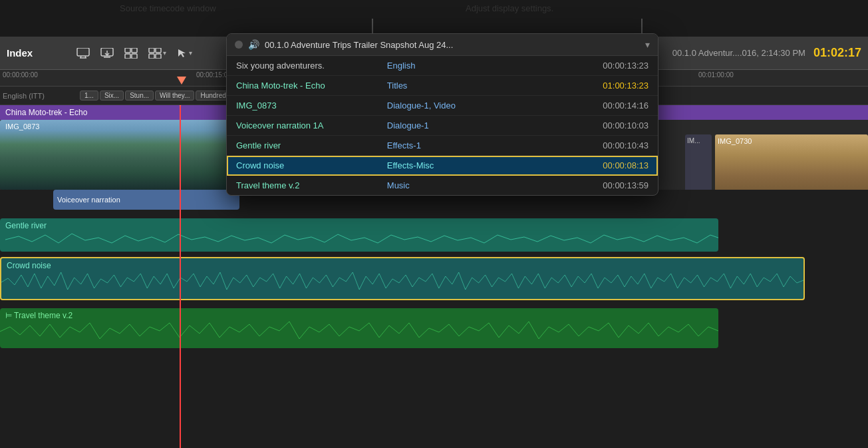 The width and height of the screenshot is (868, 448). I want to click on table-row-1: China Moto-trek - Echo Titles 01:00:13:2…, so click(442, 86).